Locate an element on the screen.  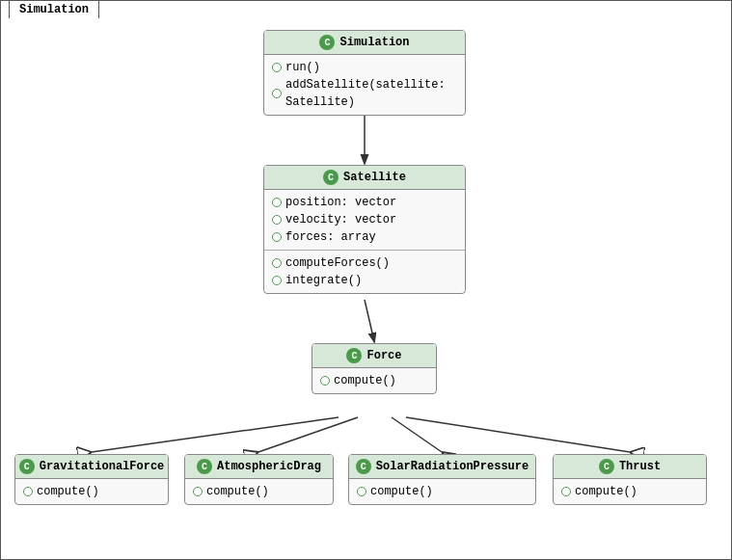
thrust-methods: compute() is located at coordinates (630, 492).